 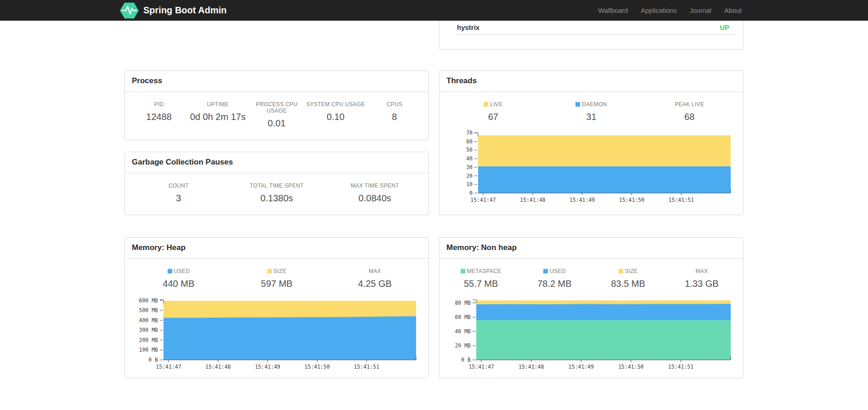 What do you see at coordinates (702, 279) in the screenshot?
I see `stat: MAX 1.33 GB` at bounding box center [702, 279].